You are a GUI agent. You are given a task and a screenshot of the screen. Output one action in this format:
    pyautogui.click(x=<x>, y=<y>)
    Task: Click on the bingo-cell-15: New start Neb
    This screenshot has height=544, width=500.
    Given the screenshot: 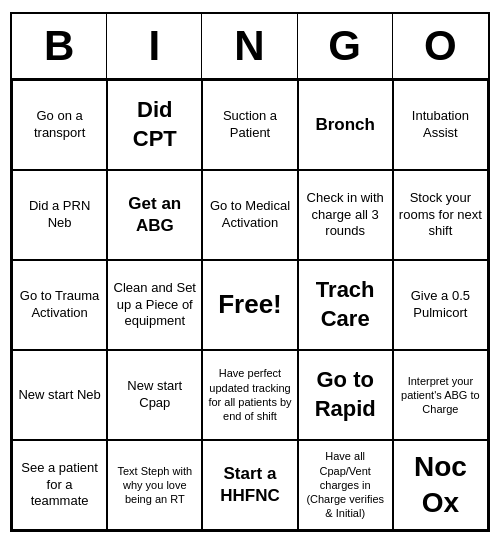 What is the action you would take?
    pyautogui.click(x=60, y=395)
    